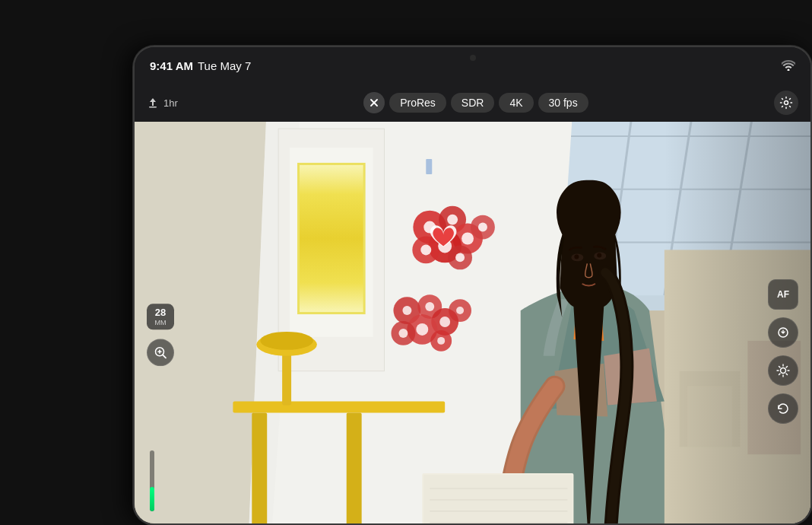 The height and width of the screenshot is (525, 812). What do you see at coordinates (783, 409) in the screenshot?
I see `reset-button` at bounding box center [783, 409].